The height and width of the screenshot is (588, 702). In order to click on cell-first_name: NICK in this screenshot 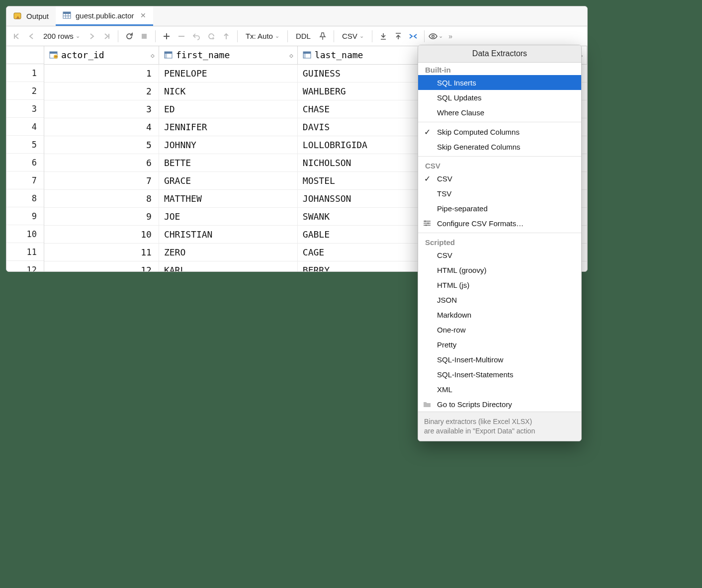, I will do `click(228, 91)`.